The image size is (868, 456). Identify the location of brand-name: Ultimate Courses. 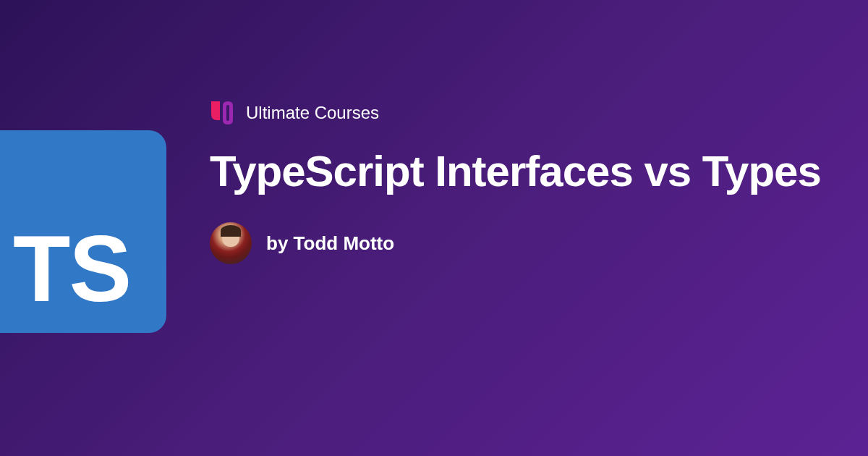
(312, 113).